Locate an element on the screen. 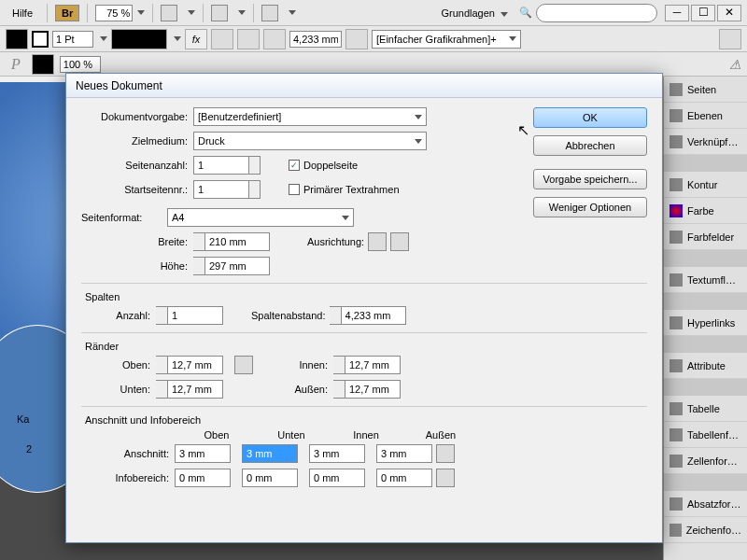  panel-tabellenformate: Tabellenf… is located at coordinates (706, 435).